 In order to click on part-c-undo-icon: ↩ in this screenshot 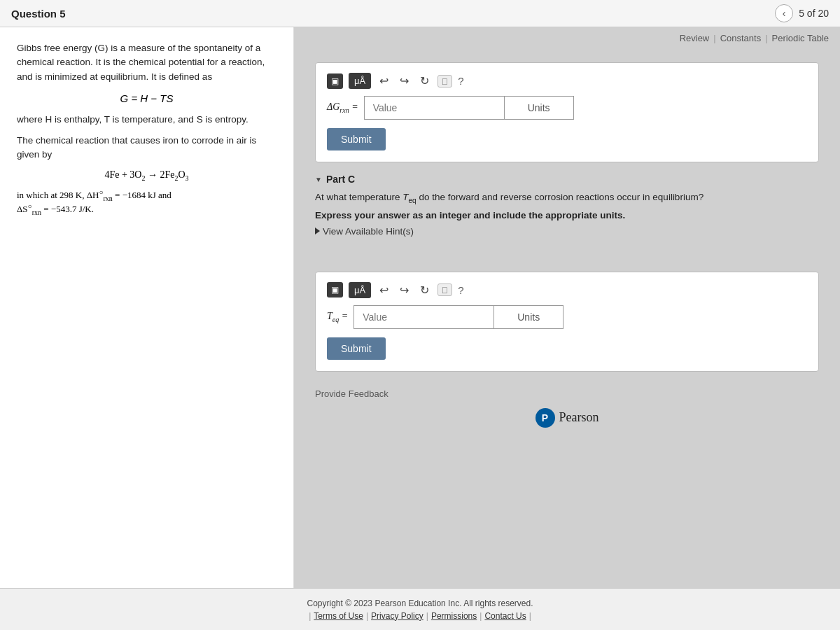, I will do `click(384, 290)`.